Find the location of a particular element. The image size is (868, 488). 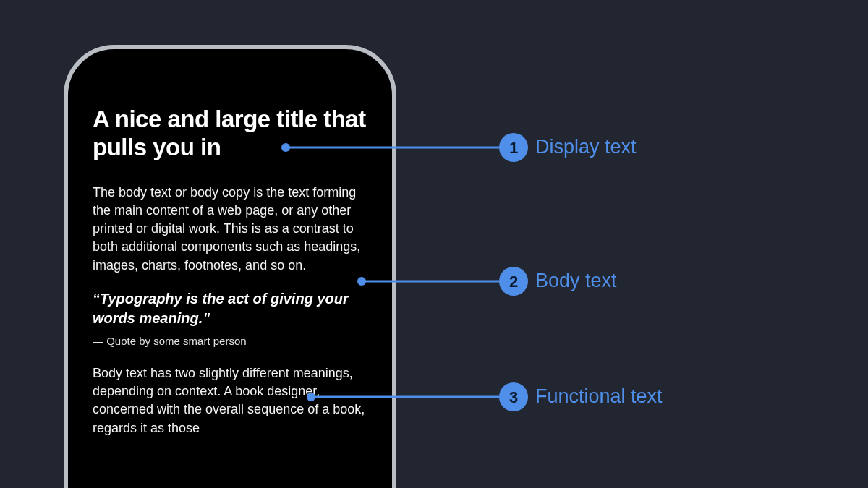

callout-label-display-text: Display text is located at coordinates (586, 147).